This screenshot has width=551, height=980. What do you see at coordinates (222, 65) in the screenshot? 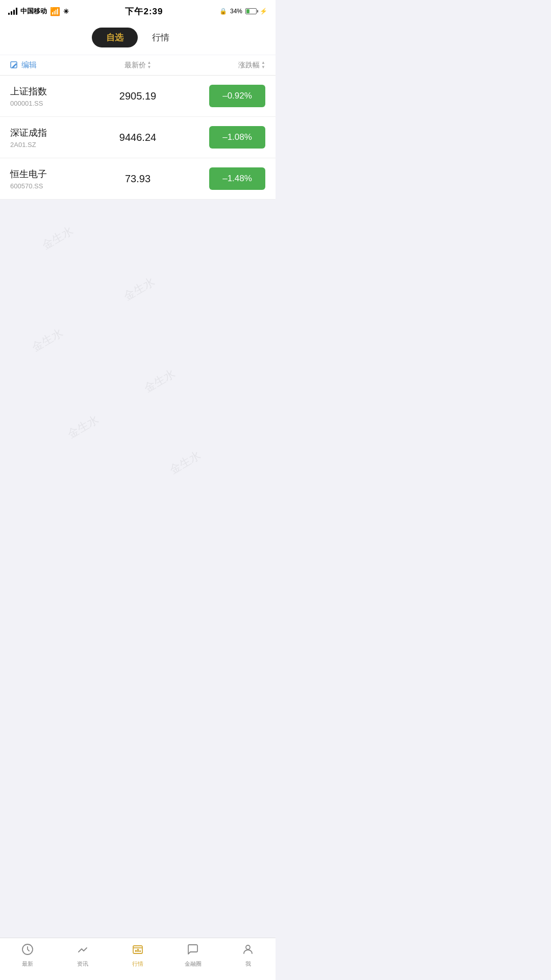
I see `change-header: 涨跌幅 ▲▼` at bounding box center [222, 65].